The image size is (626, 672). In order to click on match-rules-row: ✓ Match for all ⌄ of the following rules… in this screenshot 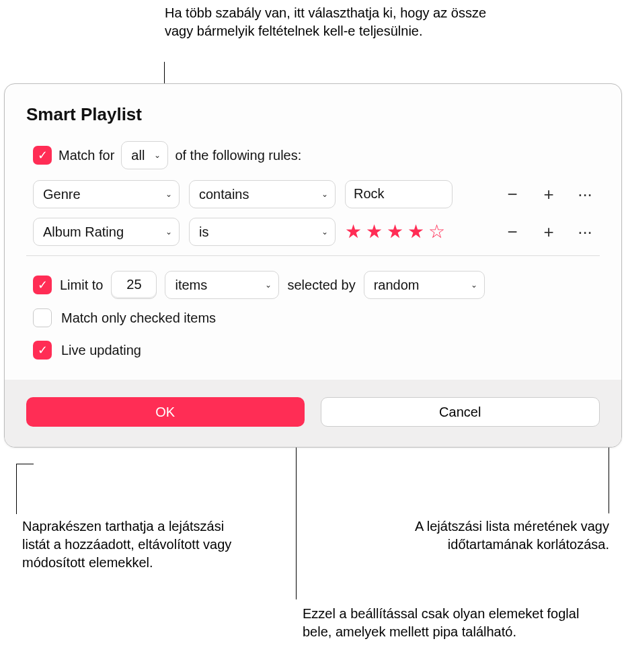, I will do `click(316, 155)`.